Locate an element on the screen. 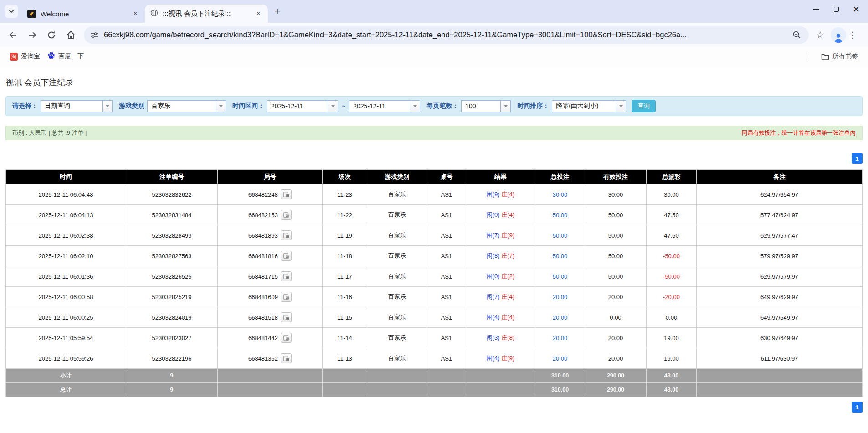 The image size is (868, 433). cell-time: 2025-12-11 06:02:10 is located at coordinates (66, 256).